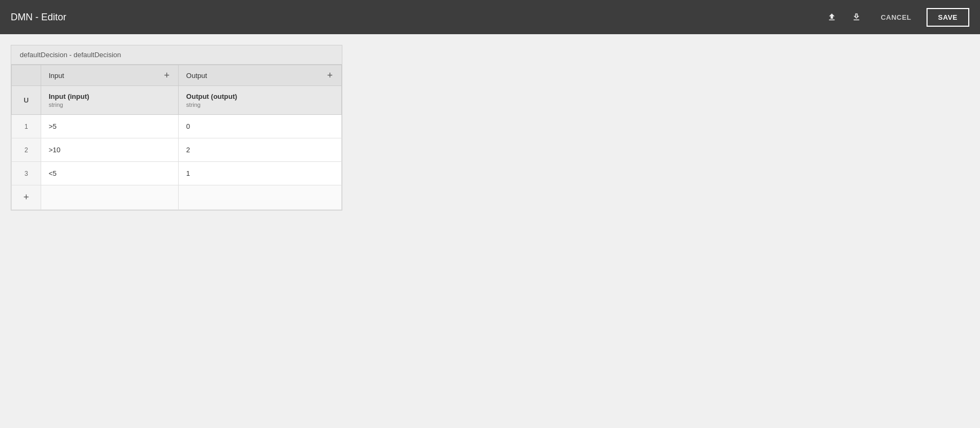 The height and width of the screenshot is (428, 980). What do you see at coordinates (27, 174) in the screenshot?
I see `row-number: 3` at bounding box center [27, 174].